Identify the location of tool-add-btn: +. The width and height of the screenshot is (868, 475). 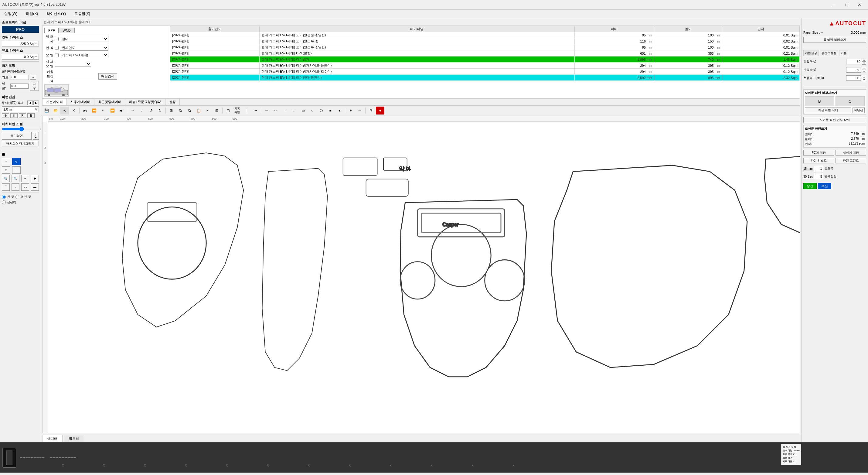
(6, 161).